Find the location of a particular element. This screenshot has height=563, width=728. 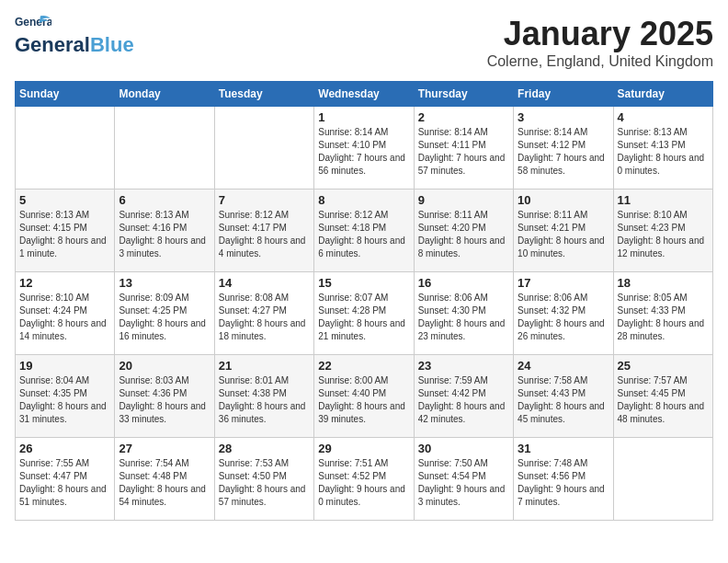

day-number: 17 is located at coordinates (563, 283).